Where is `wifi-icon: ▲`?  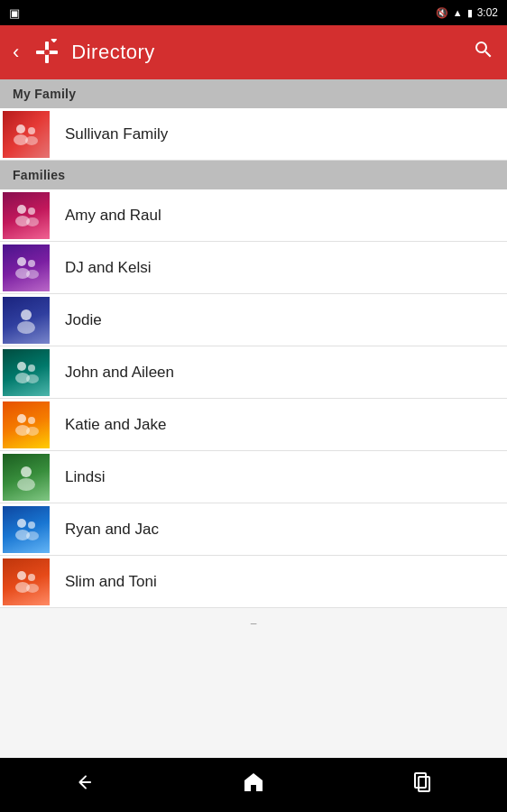 wifi-icon: ▲ is located at coordinates (458, 13).